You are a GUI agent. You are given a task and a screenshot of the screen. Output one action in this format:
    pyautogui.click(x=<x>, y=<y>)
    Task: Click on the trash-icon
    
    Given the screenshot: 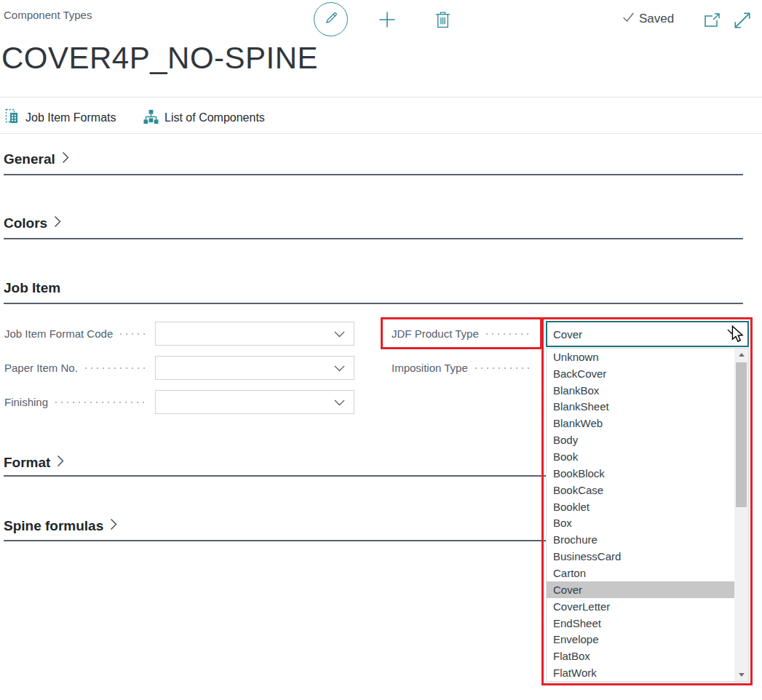 What is the action you would take?
    pyautogui.click(x=442, y=20)
    